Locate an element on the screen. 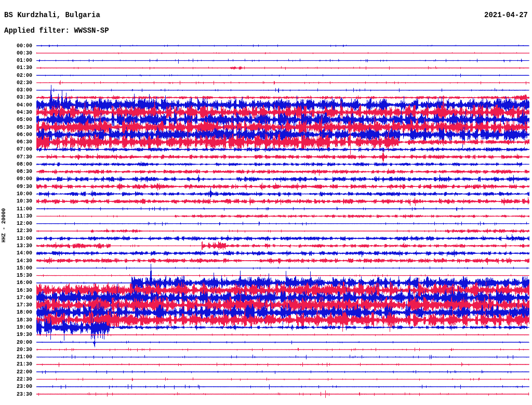 The width and height of the screenshot is (532, 405). time-label: 11:30 is located at coordinates (16, 216).